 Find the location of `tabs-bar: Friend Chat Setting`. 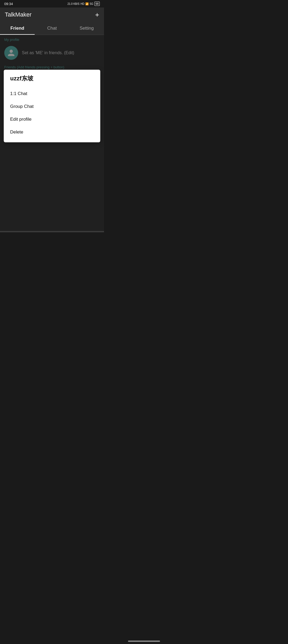

tabs-bar: Friend Chat Setting is located at coordinates (52, 28).